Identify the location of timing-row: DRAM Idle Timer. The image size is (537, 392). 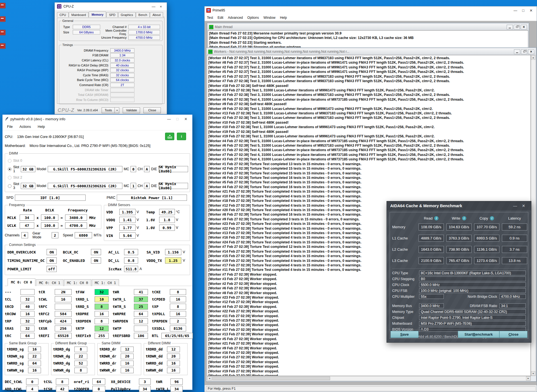
(111, 90).